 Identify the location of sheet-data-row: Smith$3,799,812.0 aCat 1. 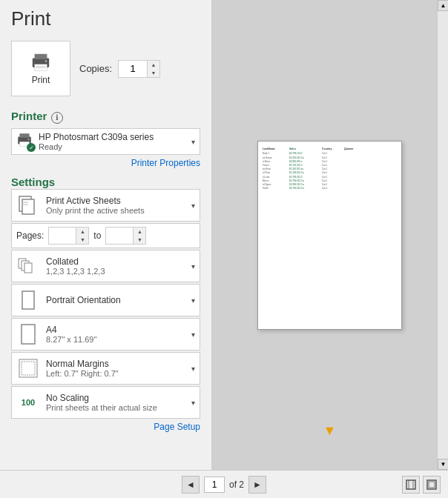
(329, 188).